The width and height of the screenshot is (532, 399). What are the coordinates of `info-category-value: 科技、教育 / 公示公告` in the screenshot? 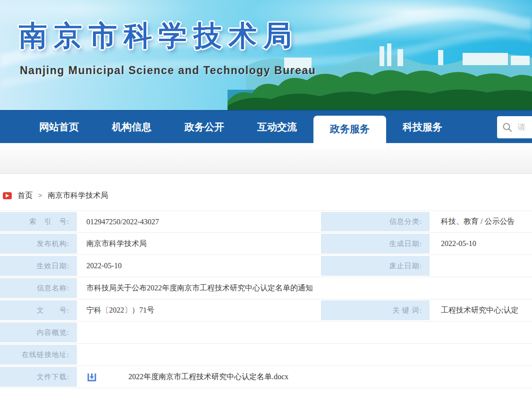 It's located at (481, 222).